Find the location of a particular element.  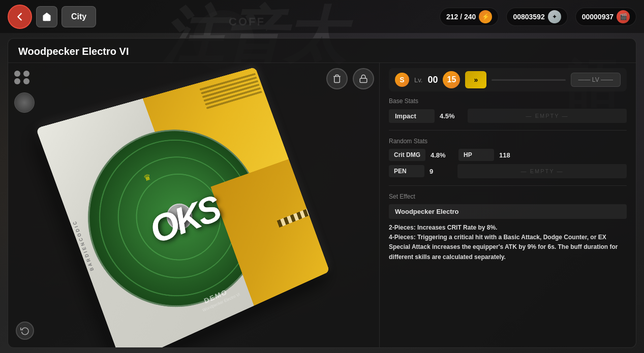

currency1-icon: ✦ is located at coordinates (555, 17).